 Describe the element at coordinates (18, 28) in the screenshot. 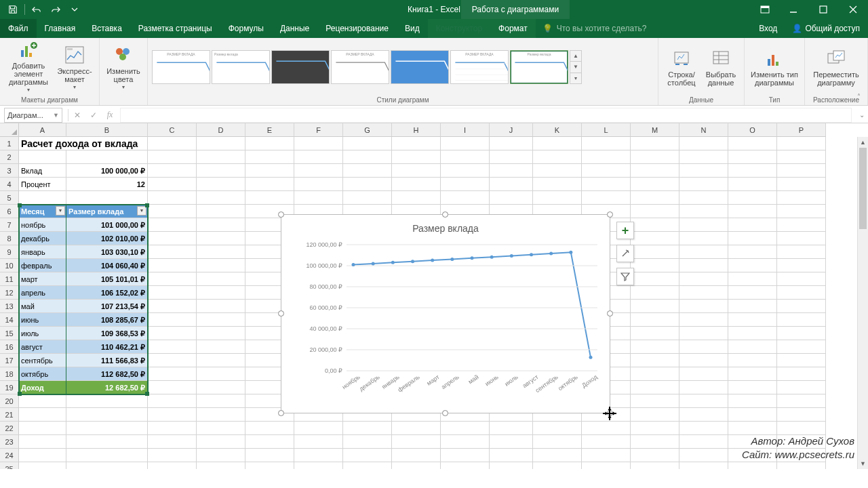

I see `tab-file: Файл` at that location.